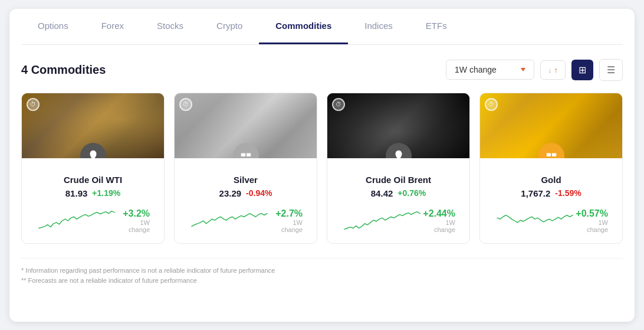 This screenshot has height=330, width=644. I want to click on card-body-crude-oil-wti: Crude Oil WTI 81.93 +1.19% +3.2% 1W chan…, so click(93, 201).